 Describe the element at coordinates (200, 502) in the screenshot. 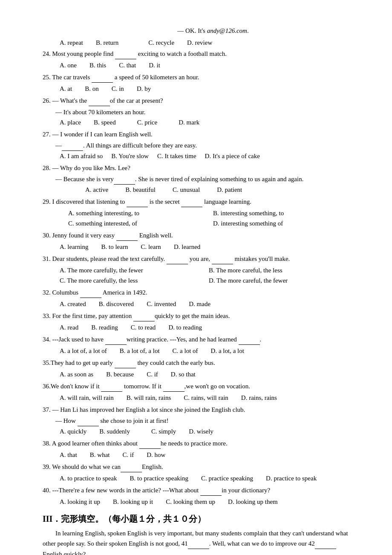

I see `q40-options: A. looking it up B. looking up it C. loo…` at that location.